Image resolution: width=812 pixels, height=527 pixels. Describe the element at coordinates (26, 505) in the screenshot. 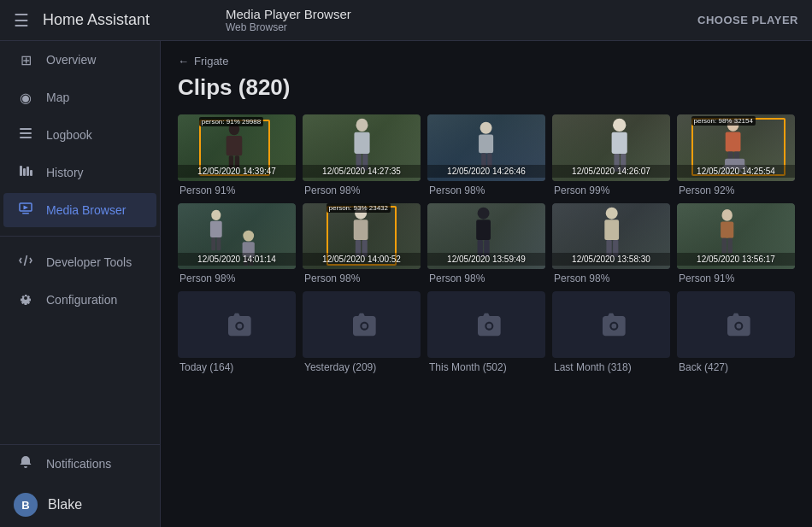

I see `avatar: B` at that location.